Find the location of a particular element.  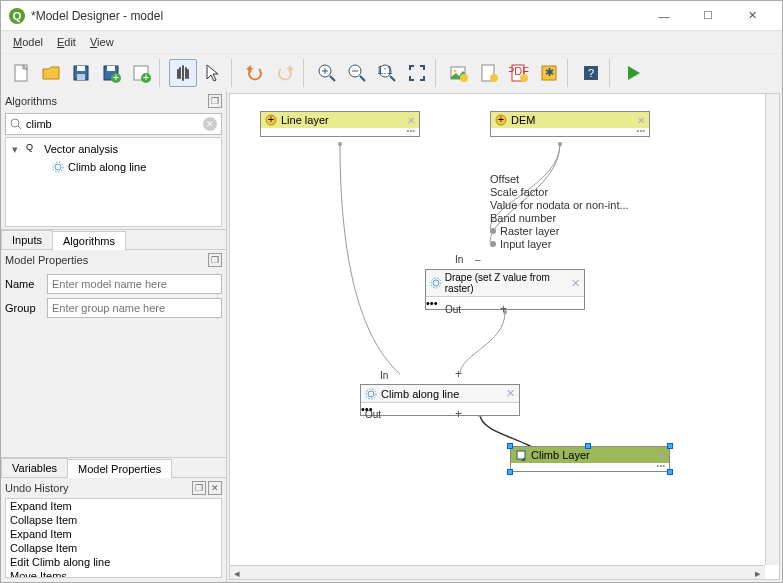

algorithm-tree: ▾ Q Vector analysis Climb along line is located at coordinates (114, 182).